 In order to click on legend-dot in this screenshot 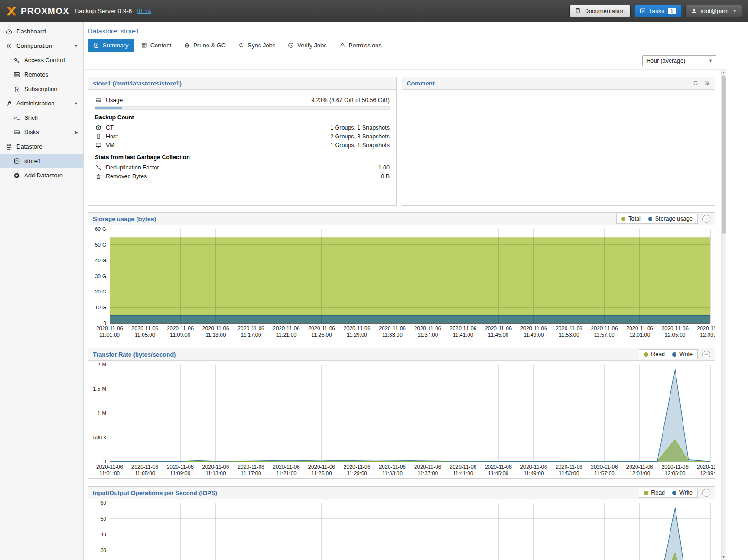, I will do `click(674, 493)`.